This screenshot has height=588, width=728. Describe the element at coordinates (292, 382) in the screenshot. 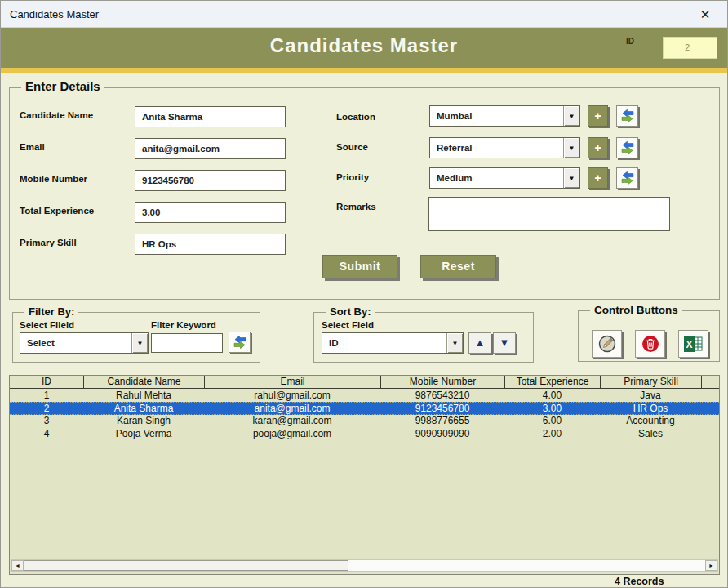

I see `column-header-email: Email` at that location.